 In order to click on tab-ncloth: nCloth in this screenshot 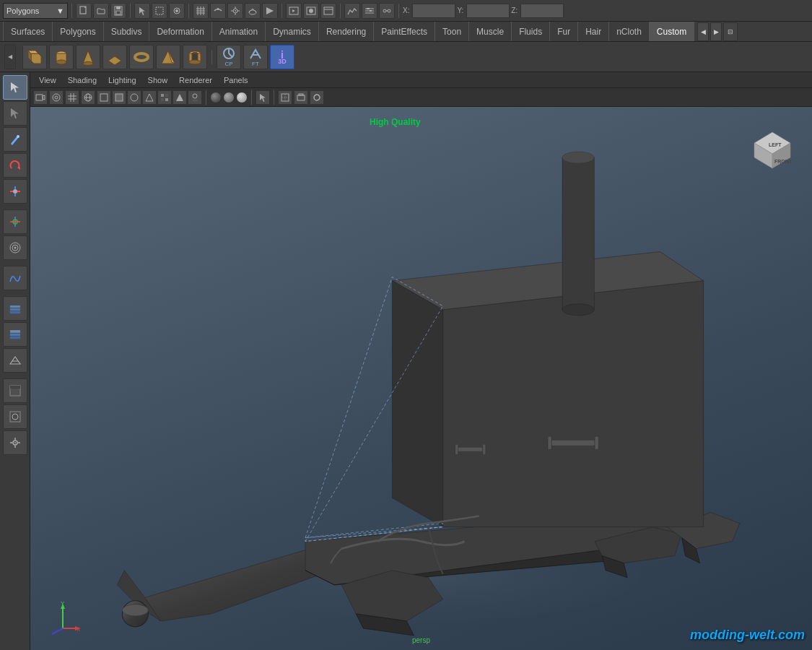, I will do `click(629, 32)`.